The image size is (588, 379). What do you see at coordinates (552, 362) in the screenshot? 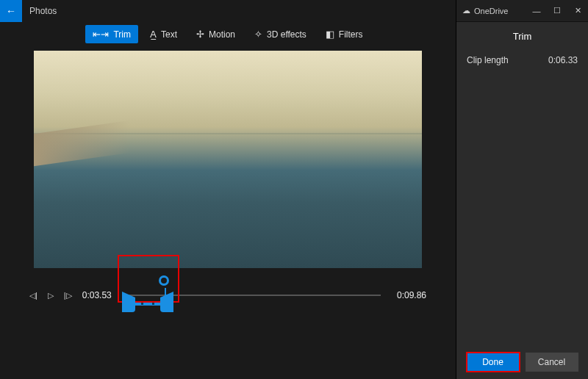
I see `cancel-button: Cancel` at bounding box center [552, 362].